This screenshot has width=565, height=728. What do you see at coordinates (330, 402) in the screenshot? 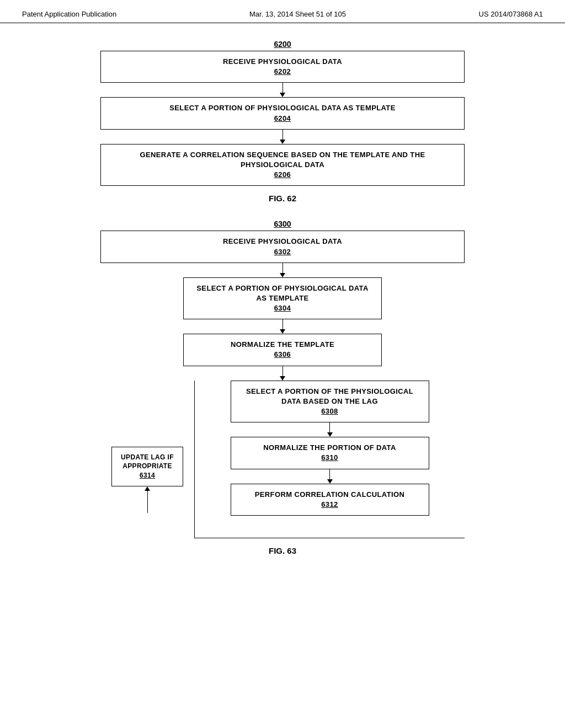
I see `box-6308-wrapper: SELECT A PORTION OF THE PHYSIOLOGICAL DA…` at bounding box center [330, 402].